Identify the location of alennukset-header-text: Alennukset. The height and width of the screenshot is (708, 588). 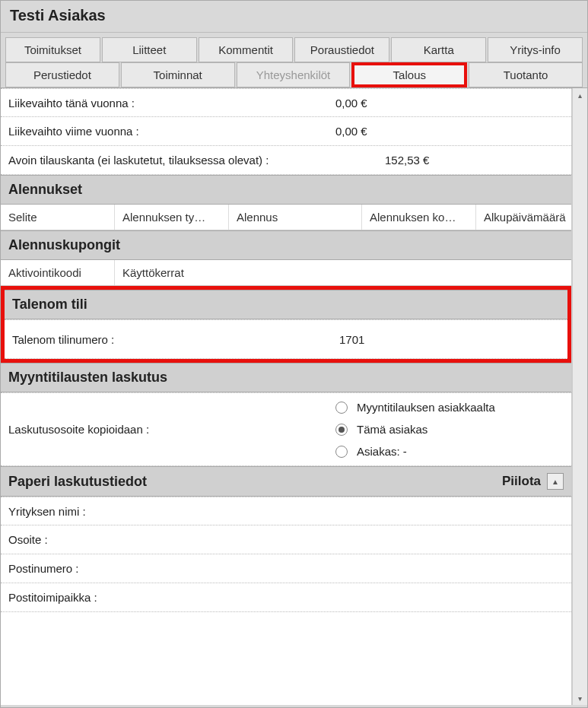
(46, 190).